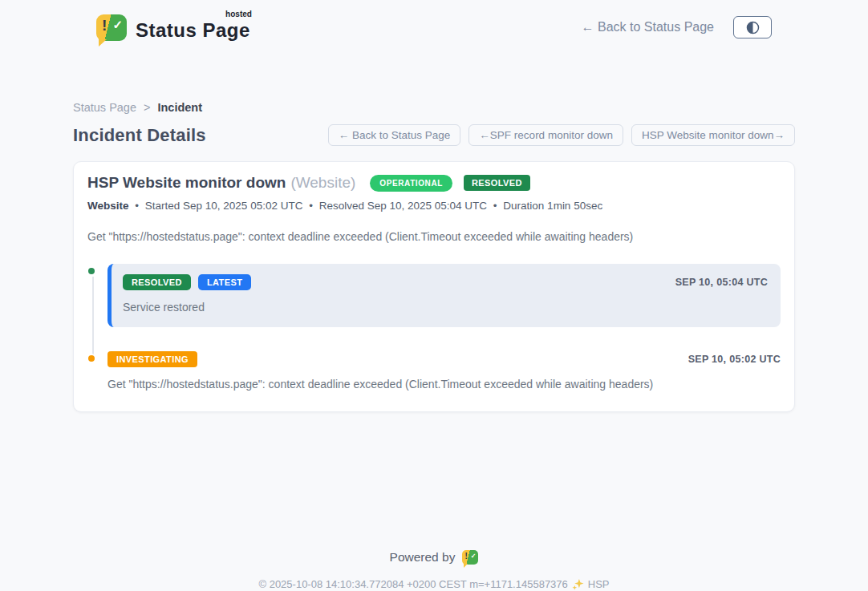 This screenshot has width=868, height=591. I want to click on update-message: Service restored, so click(445, 307).